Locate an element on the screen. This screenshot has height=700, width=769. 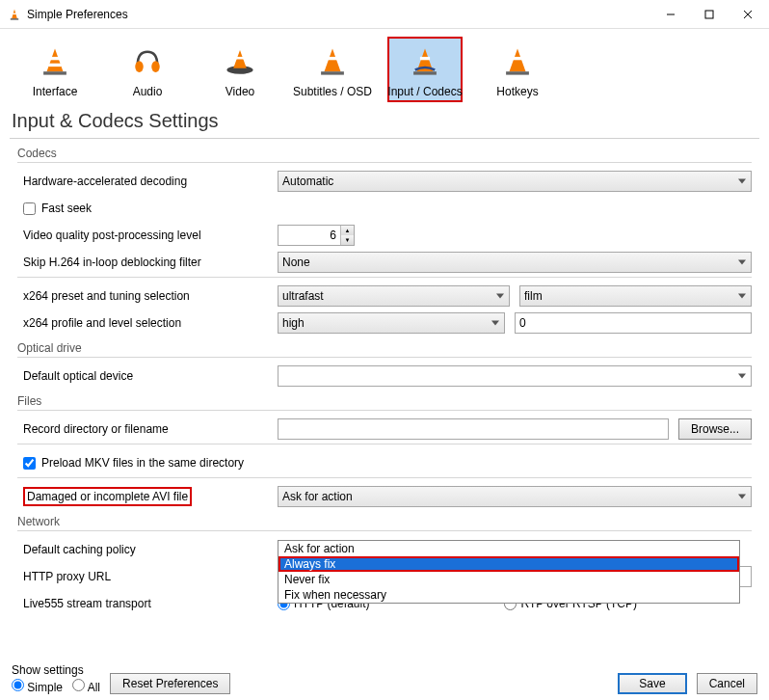
x264-profile-select: high is located at coordinates (391, 323).